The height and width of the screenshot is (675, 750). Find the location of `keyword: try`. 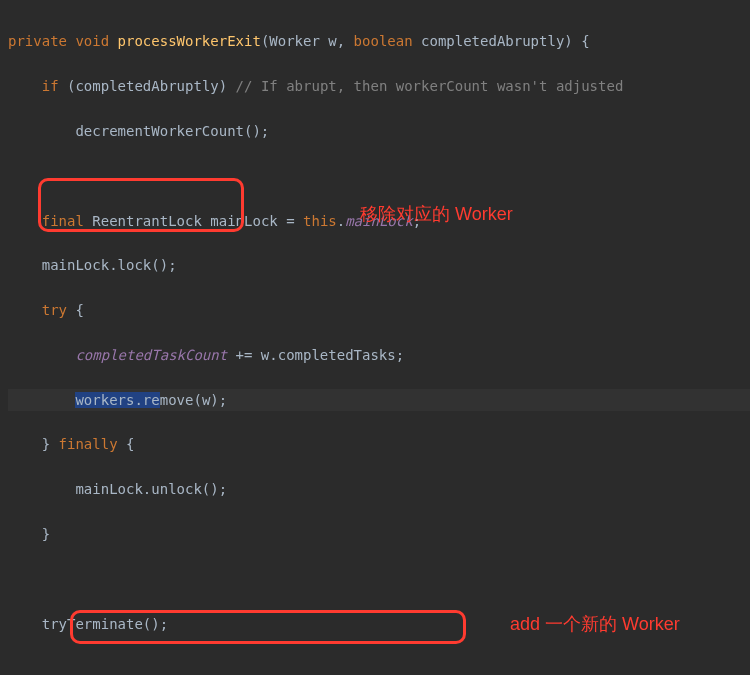

keyword: try is located at coordinates (59, 310).